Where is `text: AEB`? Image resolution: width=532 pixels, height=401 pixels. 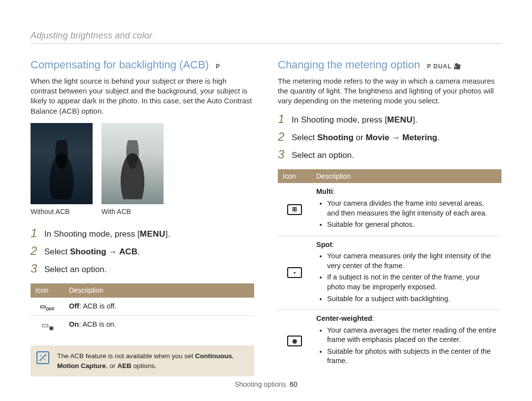 text: AEB is located at coordinates (124, 366).